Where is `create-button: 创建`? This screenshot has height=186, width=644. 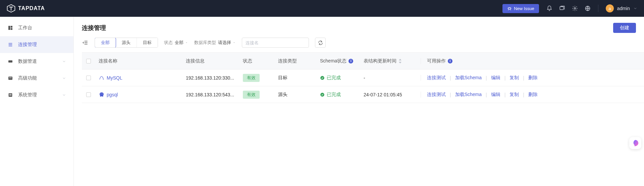
create-button: 创建 is located at coordinates (625, 28).